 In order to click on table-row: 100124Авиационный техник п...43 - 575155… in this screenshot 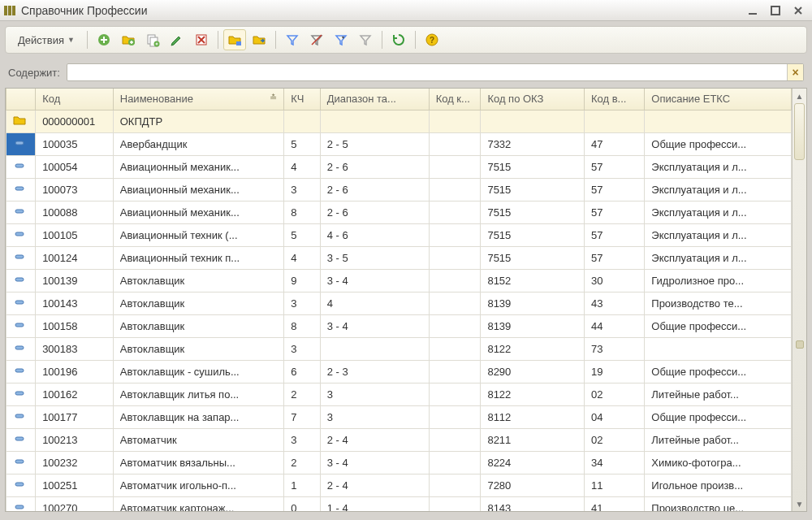, I will do `click(400, 258)`.